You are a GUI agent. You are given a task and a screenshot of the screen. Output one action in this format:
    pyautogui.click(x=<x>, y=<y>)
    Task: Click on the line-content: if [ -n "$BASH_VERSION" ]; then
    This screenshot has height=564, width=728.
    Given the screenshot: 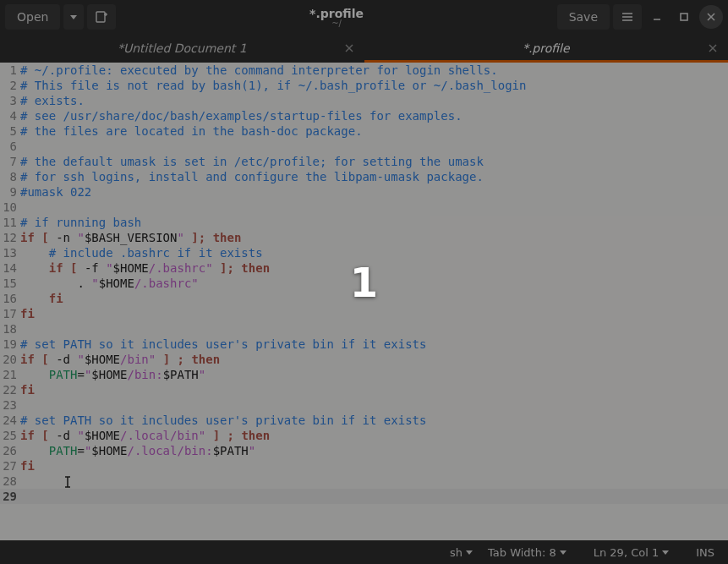 What is the action you would take?
    pyautogui.click(x=374, y=238)
    